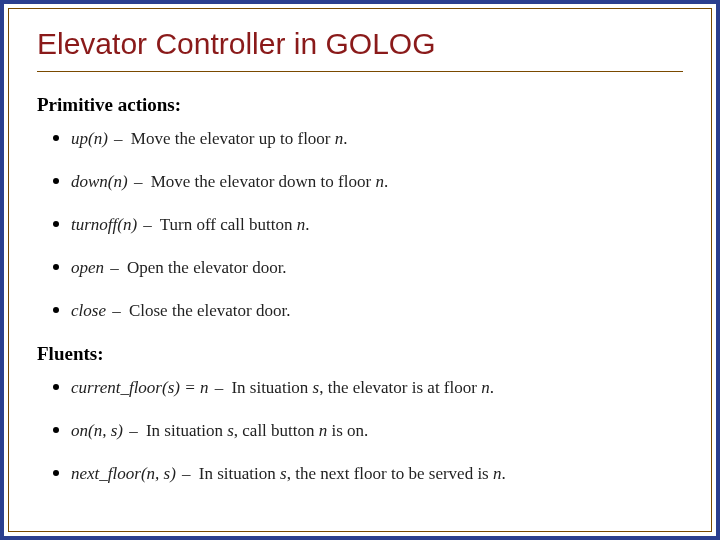  Describe the element at coordinates (377, 474) in the screenshot. I see `list-item: next_floor(n, s) – In situation s, the n…` at that location.